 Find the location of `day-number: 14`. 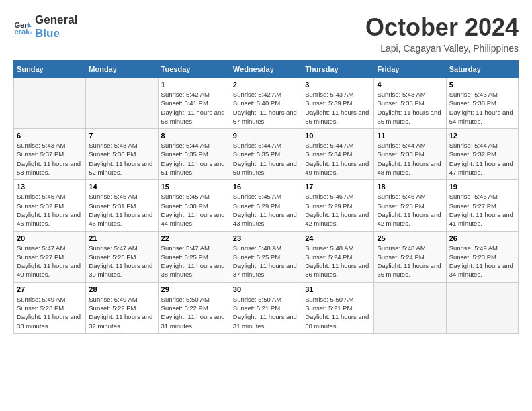

day-number: 14 is located at coordinates (122, 187).